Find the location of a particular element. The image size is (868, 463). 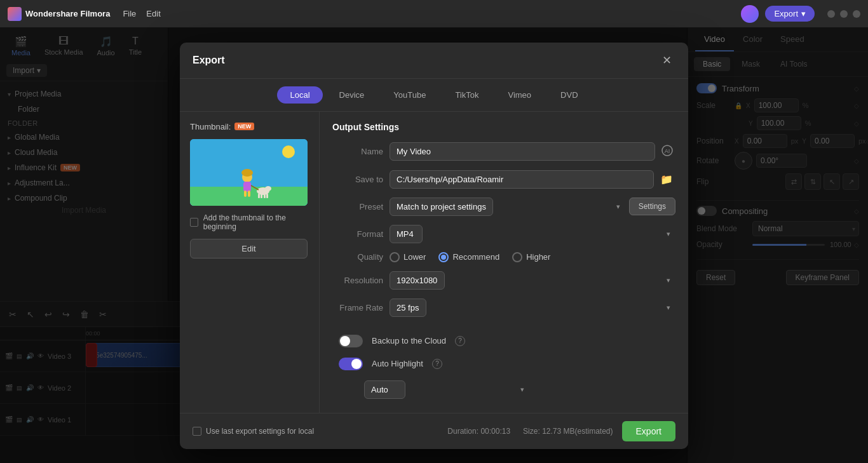

auto-mode-wrapper: Auto Manual is located at coordinates (447, 390).